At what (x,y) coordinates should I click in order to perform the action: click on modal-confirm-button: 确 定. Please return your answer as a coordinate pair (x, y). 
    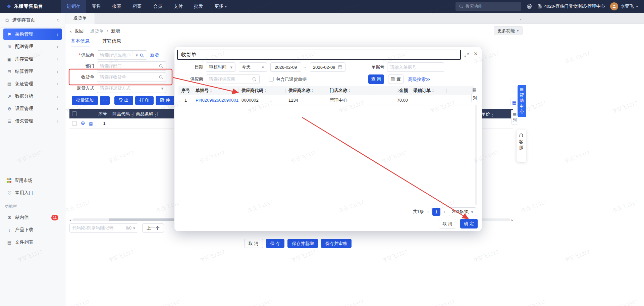
    Looking at the image, I should click on (469, 223).